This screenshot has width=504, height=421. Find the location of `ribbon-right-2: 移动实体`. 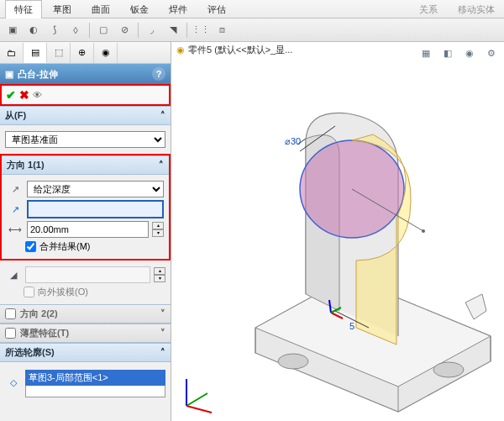

ribbon-right-2: 移动实体 is located at coordinates (476, 9).